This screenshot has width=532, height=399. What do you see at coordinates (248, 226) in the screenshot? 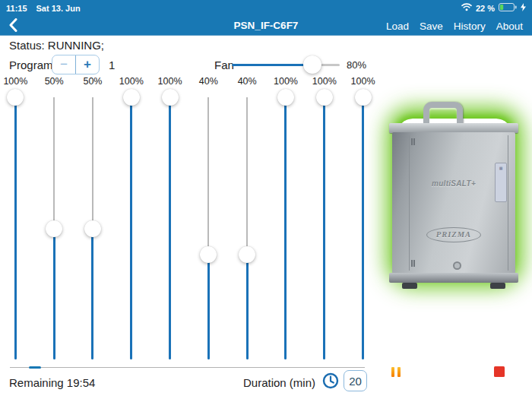
I see `channel-7-slider` at bounding box center [248, 226].